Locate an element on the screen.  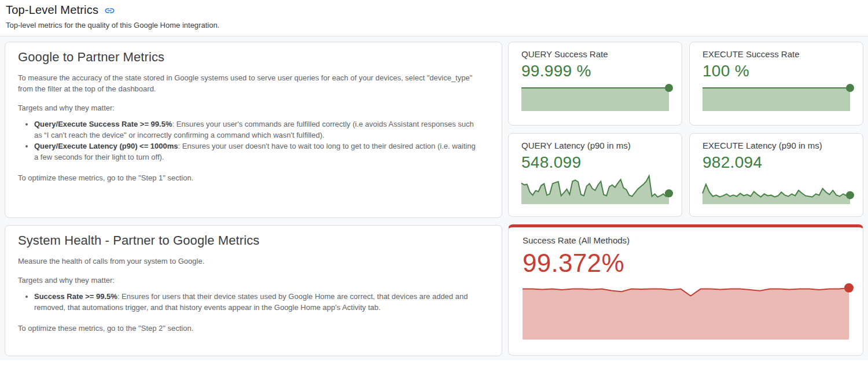
section-link-icon is located at coordinates (110, 10).